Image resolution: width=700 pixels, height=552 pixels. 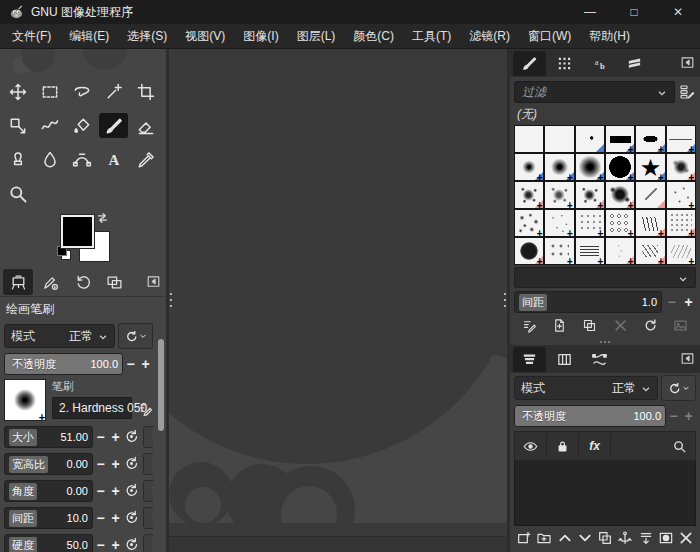 I want to click on edit-brush-button, so click(x=530, y=327).